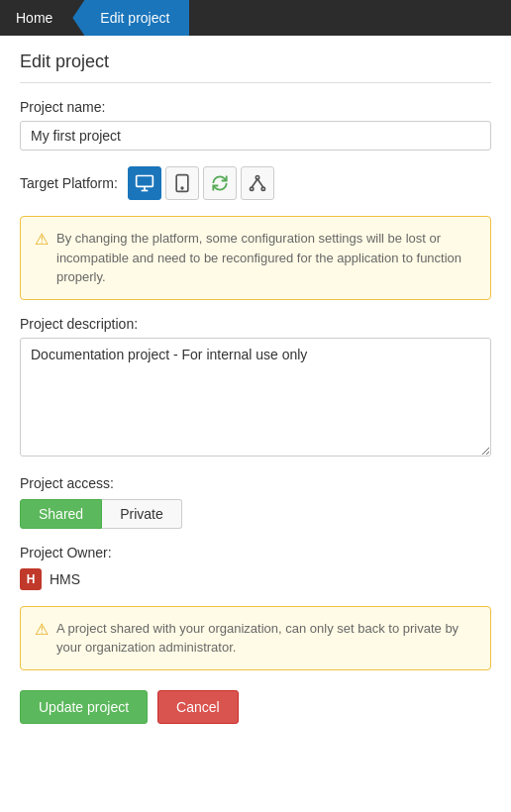 The image size is (511, 812). What do you see at coordinates (182, 183) in the screenshot?
I see `platform-tablet-btn` at bounding box center [182, 183].